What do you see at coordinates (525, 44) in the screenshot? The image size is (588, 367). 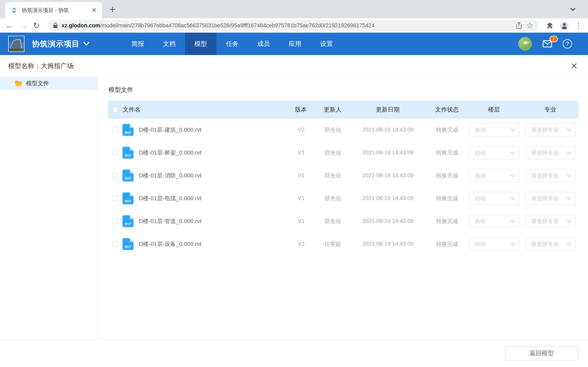 I see `user-avatar` at bounding box center [525, 44].